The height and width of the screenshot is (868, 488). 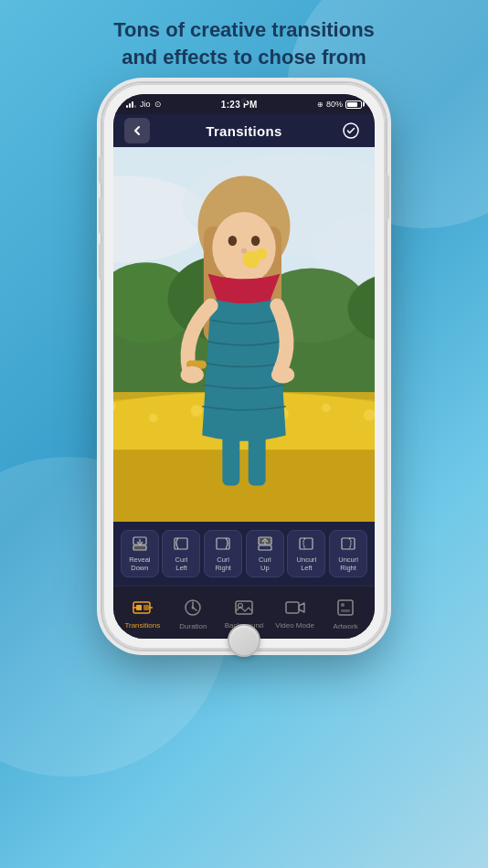 What do you see at coordinates (306, 545) in the screenshot?
I see `uncurl-left-icon` at bounding box center [306, 545].